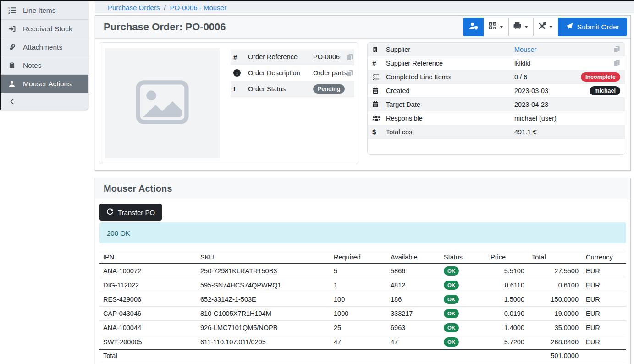  Describe the element at coordinates (281, 89) in the screenshot. I see `detail-label: Order Status` at that location.